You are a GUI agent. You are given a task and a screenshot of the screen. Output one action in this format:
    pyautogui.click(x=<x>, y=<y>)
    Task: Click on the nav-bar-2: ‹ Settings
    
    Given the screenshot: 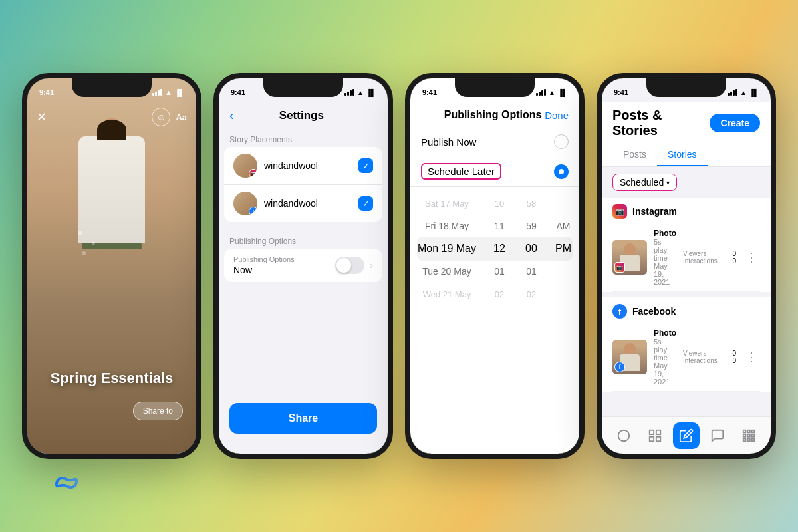 What is the action you would take?
    pyautogui.click(x=303, y=116)
    